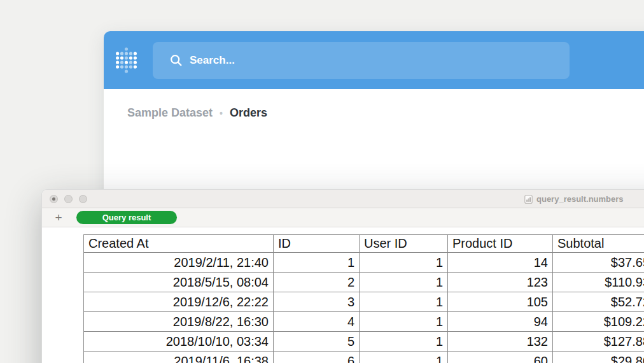 This screenshot has width=644, height=363. Describe the element at coordinates (179, 302) in the screenshot. I see `cell: 2019/12/6, 22:22` at that location.